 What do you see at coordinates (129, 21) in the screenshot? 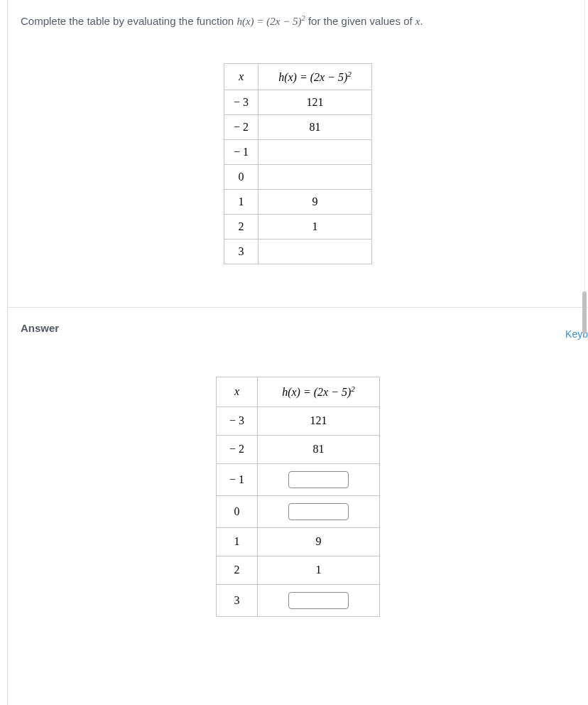
I see `question-prefix: Complete the table by evaluating the fun…` at bounding box center [129, 21].